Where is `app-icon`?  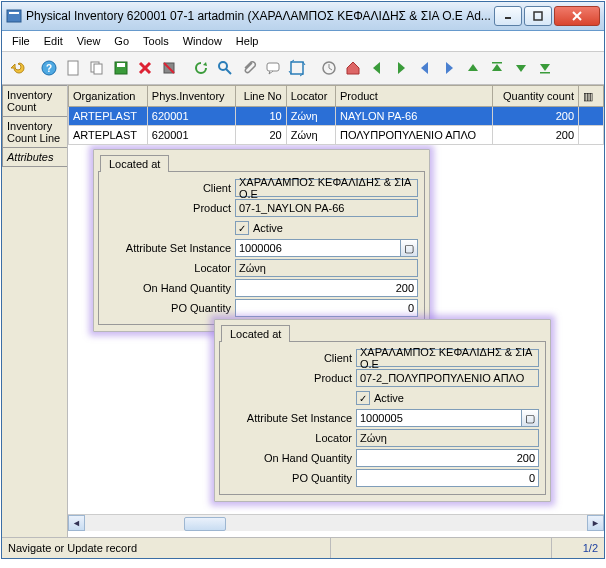 app-icon is located at coordinates (14, 16).